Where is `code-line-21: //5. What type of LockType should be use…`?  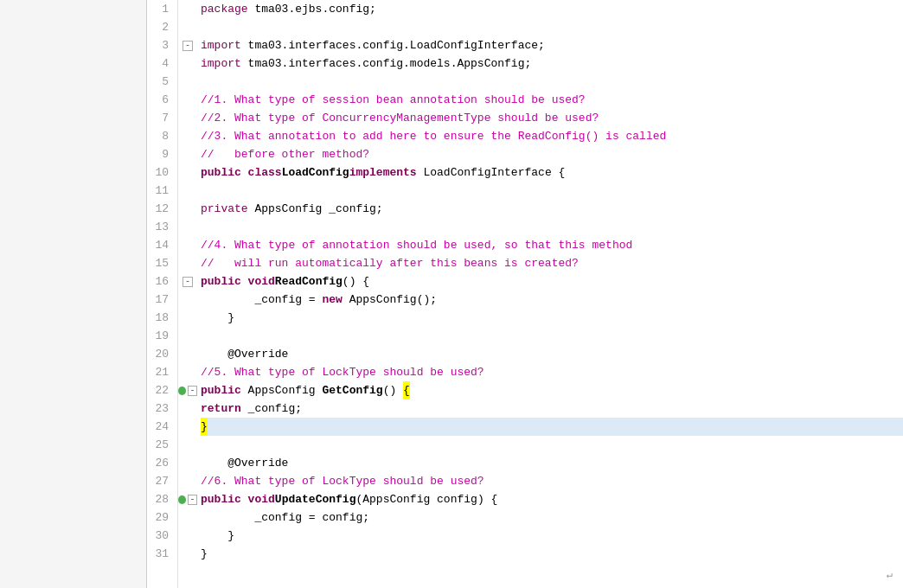 code-line-21: //5. What type of LockType should be use… is located at coordinates (552, 372).